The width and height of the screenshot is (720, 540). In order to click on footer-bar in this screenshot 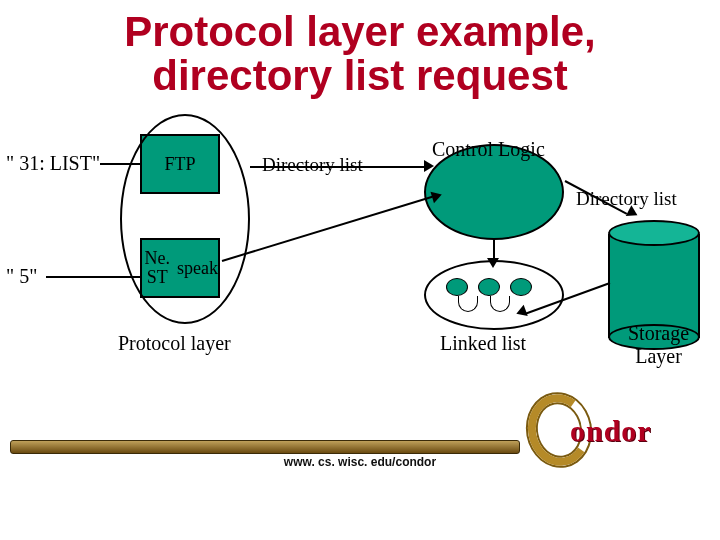, I will do `click(265, 447)`.